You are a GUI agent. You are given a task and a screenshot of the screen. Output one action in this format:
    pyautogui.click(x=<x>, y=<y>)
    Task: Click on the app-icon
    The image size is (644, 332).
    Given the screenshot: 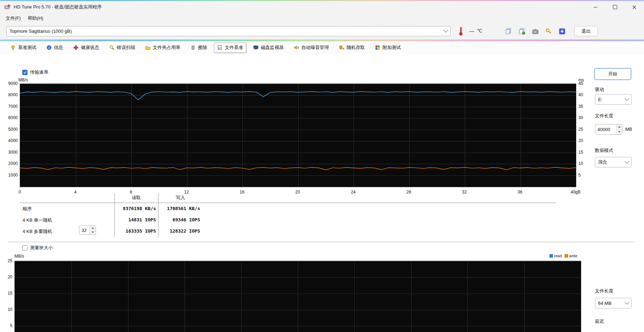 What is the action you would take?
    pyautogui.click(x=7, y=7)
    